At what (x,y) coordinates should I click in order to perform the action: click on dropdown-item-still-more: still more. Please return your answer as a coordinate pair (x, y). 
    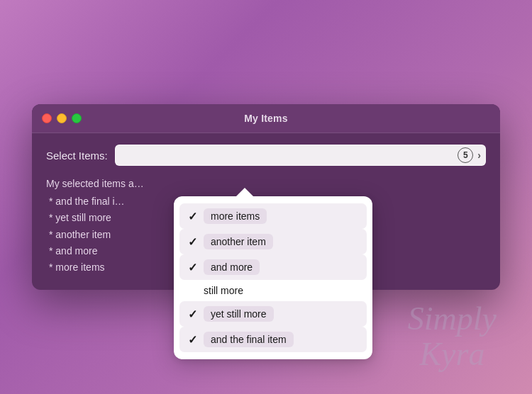
    Looking at the image, I should click on (273, 291).